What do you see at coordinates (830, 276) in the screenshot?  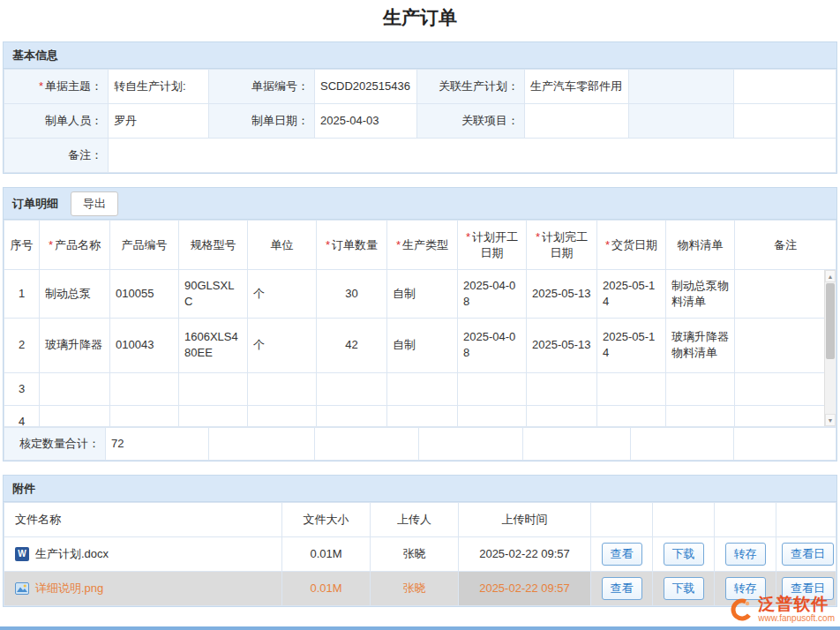 I see `scroll-up-icon: ▲` at bounding box center [830, 276].